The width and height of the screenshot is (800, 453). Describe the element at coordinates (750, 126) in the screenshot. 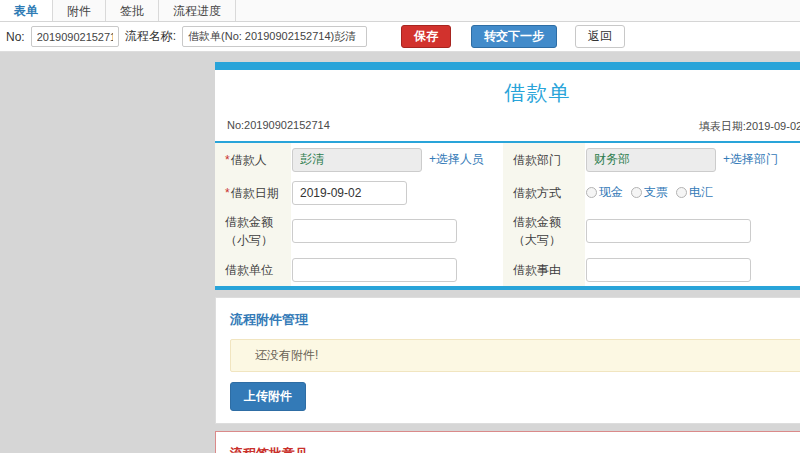

I see `form-fill-date: 填表日期:2019-09-02 15:27:14` at that location.